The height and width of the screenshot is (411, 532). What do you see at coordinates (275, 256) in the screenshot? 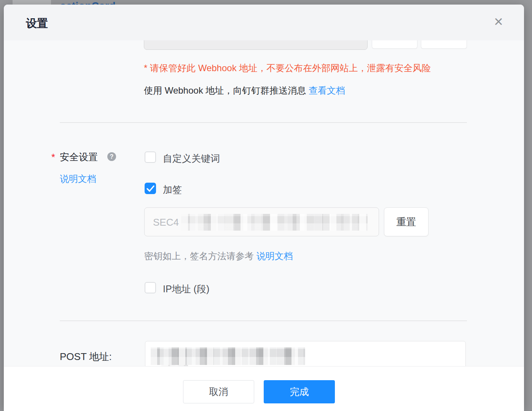
I see `secret-hint-docs-link: 说明文档` at bounding box center [275, 256].